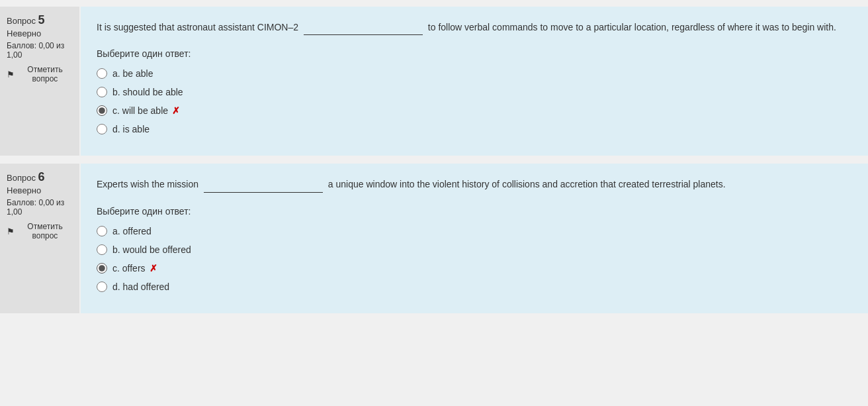 This screenshot has width=868, height=406. What do you see at coordinates (132, 231) in the screenshot?
I see `option-label: a. offered` at bounding box center [132, 231].